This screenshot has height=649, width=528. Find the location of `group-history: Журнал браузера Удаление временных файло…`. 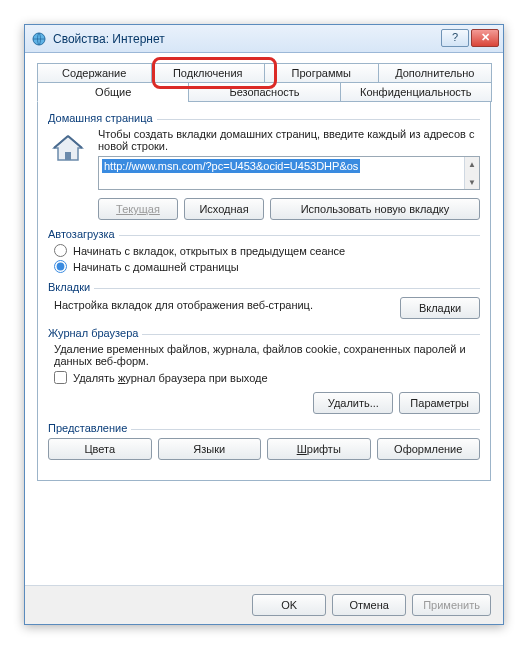

group-history: Журнал браузера Удаление временных файло… is located at coordinates (264, 370).